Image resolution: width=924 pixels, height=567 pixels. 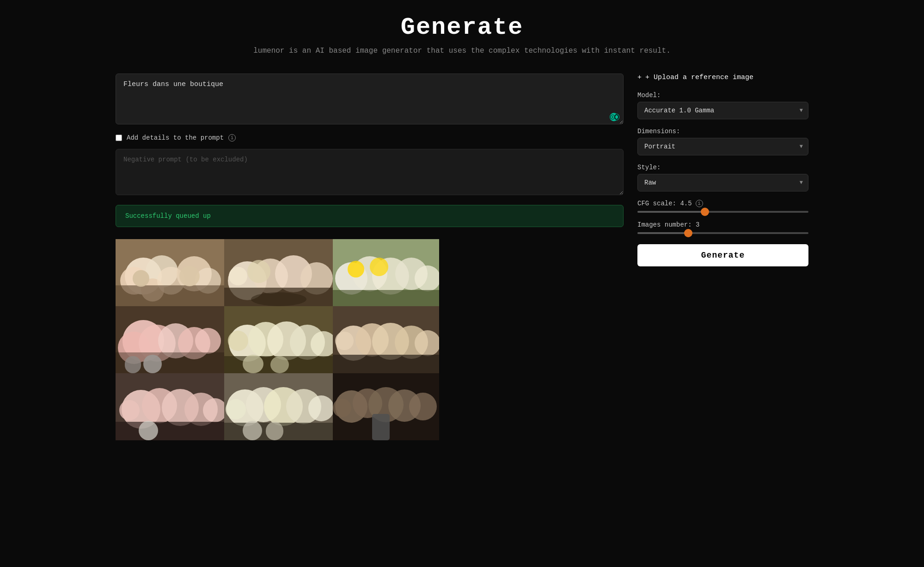 What do you see at coordinates (462, 51) in the screenshot?
I see `page-subtitle: lumenor is an AI based image generator t…` at bounding box center [462, 51].